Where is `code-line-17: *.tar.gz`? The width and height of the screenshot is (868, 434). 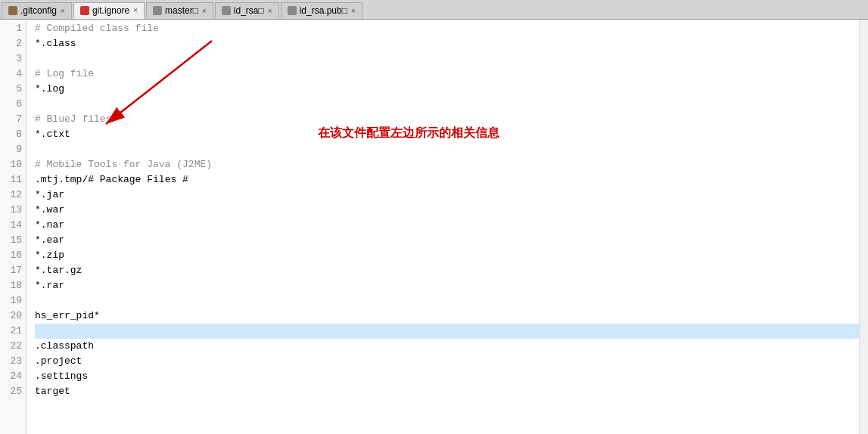
code-line-17: *.tar.gz is located at coordinates (446, 271).